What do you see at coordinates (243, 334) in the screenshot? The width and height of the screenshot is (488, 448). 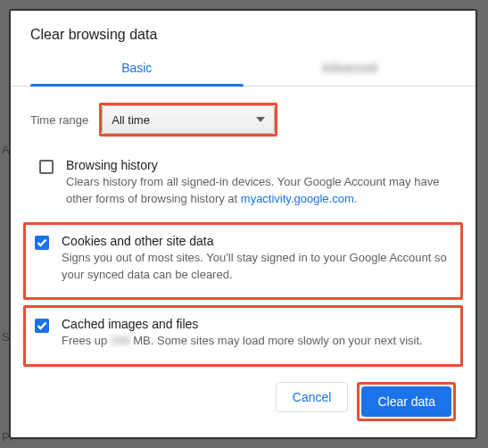 I see `option-cache: Cached images and files Frees up 200 MB.…` at bounding box center [243, 334].